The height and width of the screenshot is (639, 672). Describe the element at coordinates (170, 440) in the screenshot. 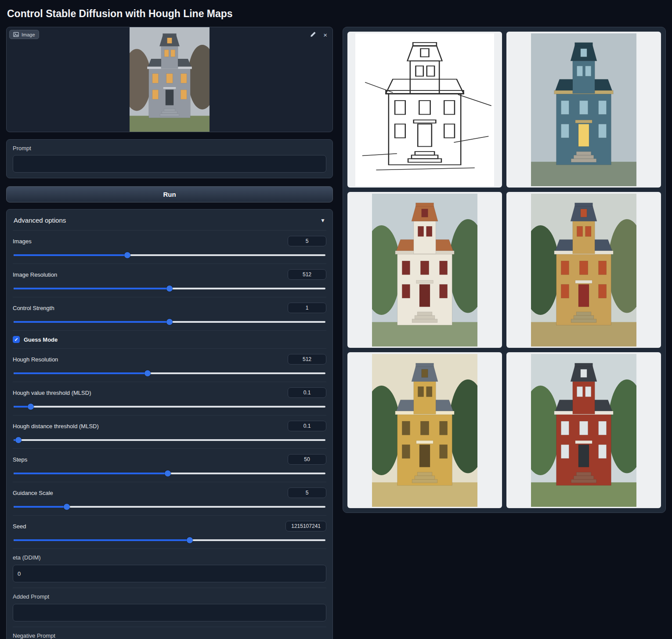

I see `hough-distance-threshold-slider` at that location.